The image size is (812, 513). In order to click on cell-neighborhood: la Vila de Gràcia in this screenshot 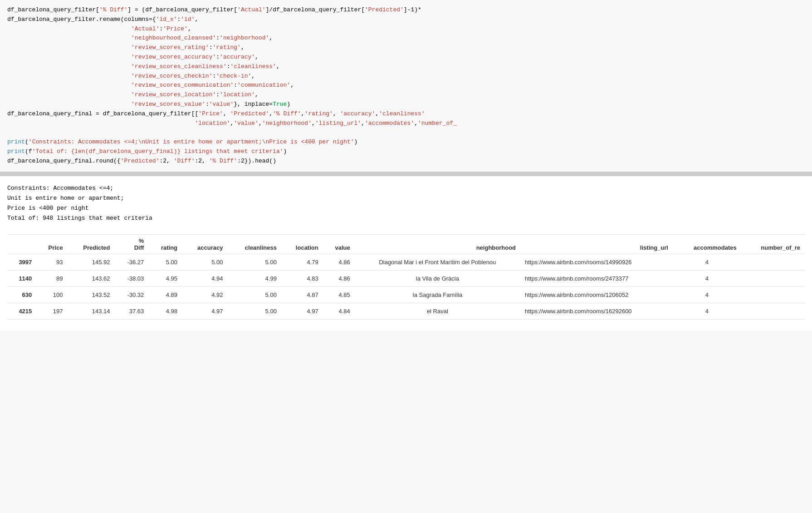, I will do `click(437, 278)`.